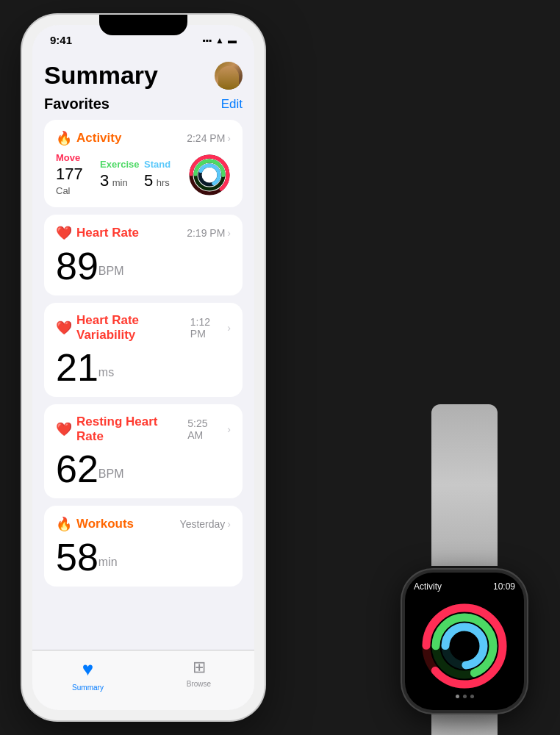  I want to click on workouts-time: Yesterday ›, so click(206, 524).